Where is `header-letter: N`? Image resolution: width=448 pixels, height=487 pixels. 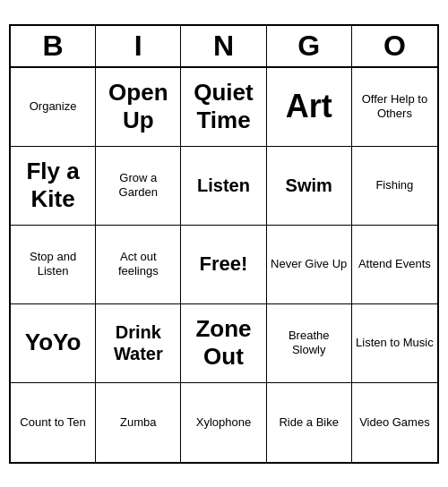
header-letter: N is located at coordinates (224, 47).